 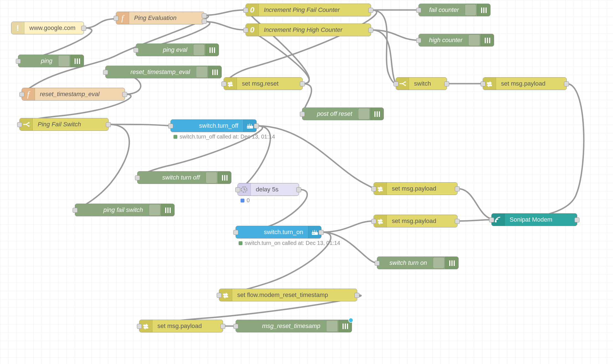 What do you see at coordinates (73, 94) in the screenshot?
I see `node-reset-ts-fn: f reset_timestamp_eval` at bounding box center [73, 94].